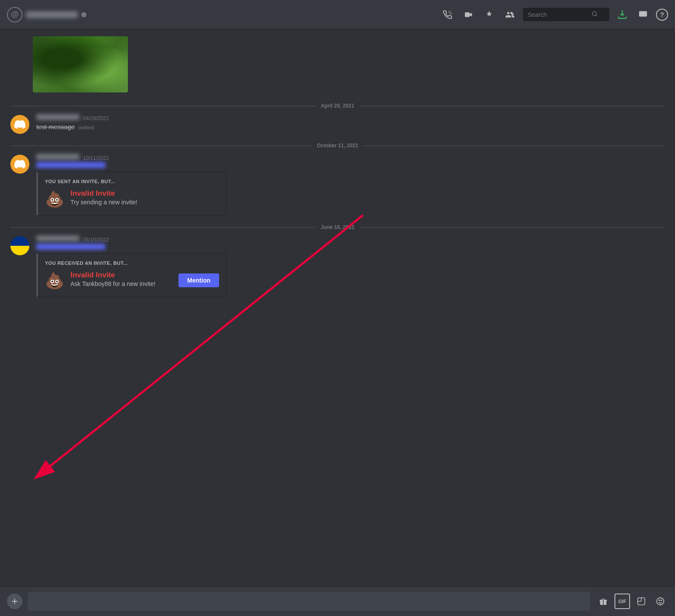 Image resolution: width=675 pixels, height=616 pixels. Describe the element at coordinates (104, 194) in the screenshot. I see `invite-name-sent: Invalid Invite` at that location.